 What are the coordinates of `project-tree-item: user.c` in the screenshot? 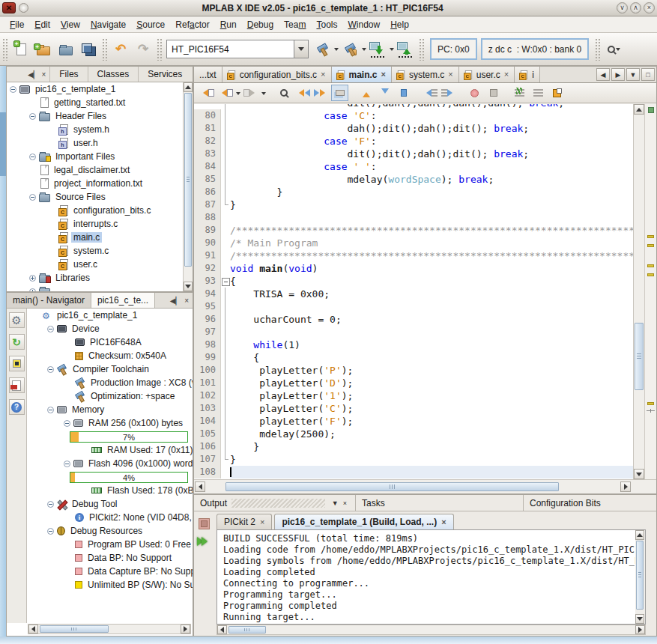 It's located at (94, 264).